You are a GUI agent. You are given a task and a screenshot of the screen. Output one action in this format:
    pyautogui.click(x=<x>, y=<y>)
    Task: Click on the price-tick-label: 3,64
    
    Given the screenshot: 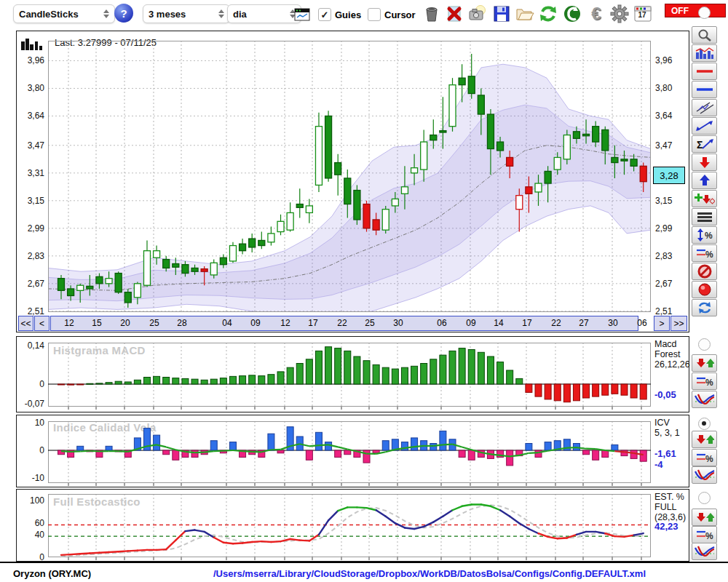 What is the action you would take?
    pyautogui.click(x=668, y=116)
    